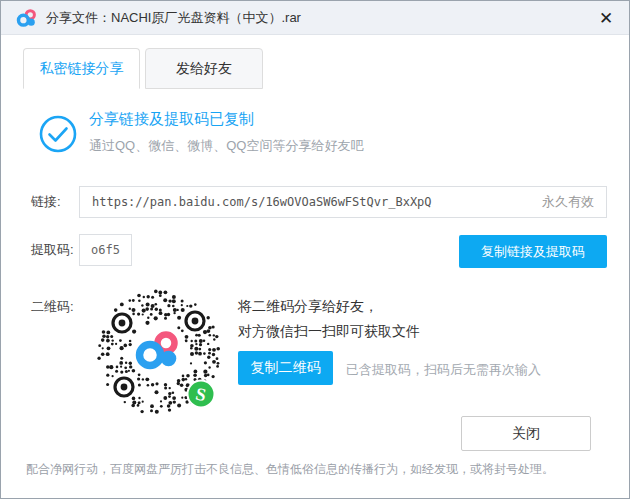 The image size is (630, 499). I want to click on title-bar: 分享文件：NACHI原厂光盘资料（中文）.rar ✕, so click(315, 18).